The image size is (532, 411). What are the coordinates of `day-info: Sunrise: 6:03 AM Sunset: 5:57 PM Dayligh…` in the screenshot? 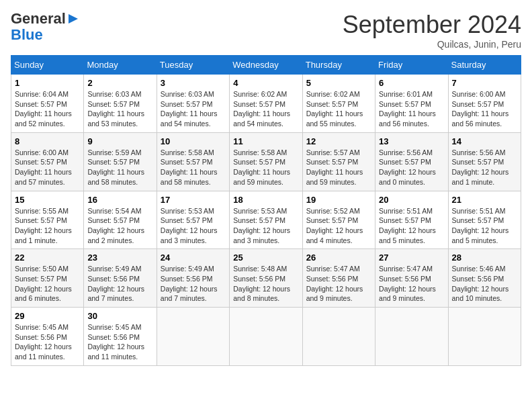 It's located at (120, 109).